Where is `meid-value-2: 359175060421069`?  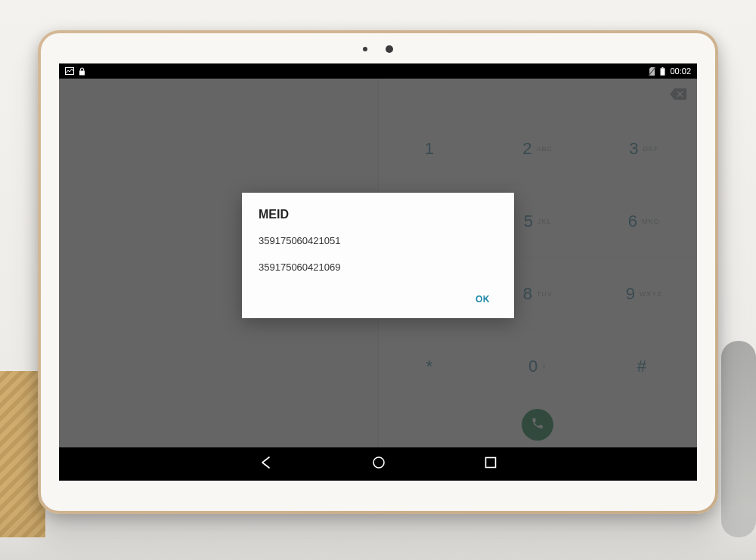 meid-value-2: 359175060421069 is located at coordinates (378, 268).